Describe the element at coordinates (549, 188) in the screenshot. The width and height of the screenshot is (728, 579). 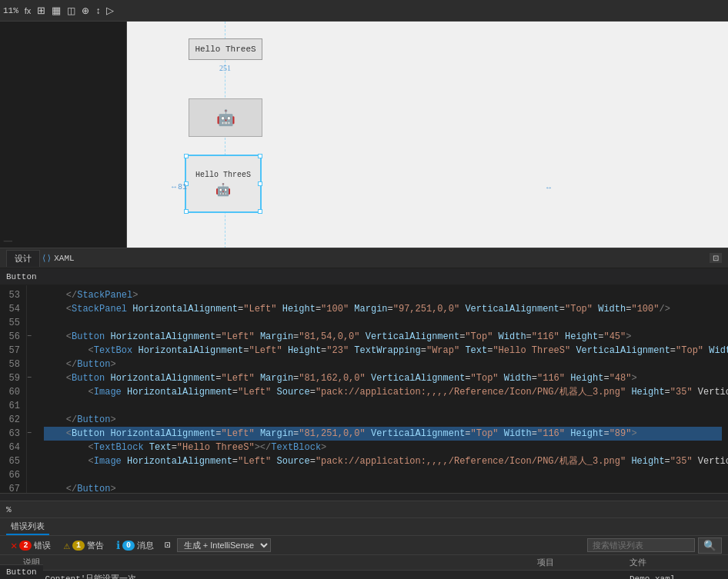
I see `right-handle-indicator: ↔` at that location.